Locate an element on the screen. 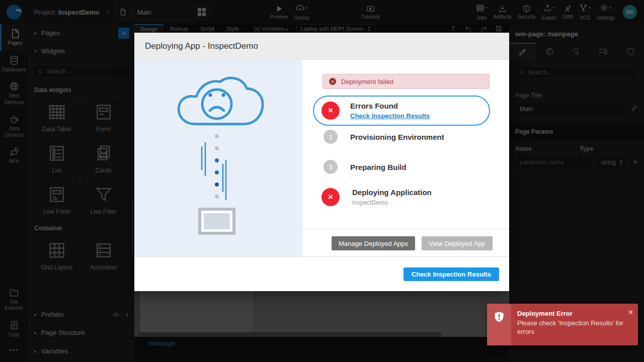 This screenshot has height=362, width=644. step-number-badge: 3 is located at coordinates (331, 167).